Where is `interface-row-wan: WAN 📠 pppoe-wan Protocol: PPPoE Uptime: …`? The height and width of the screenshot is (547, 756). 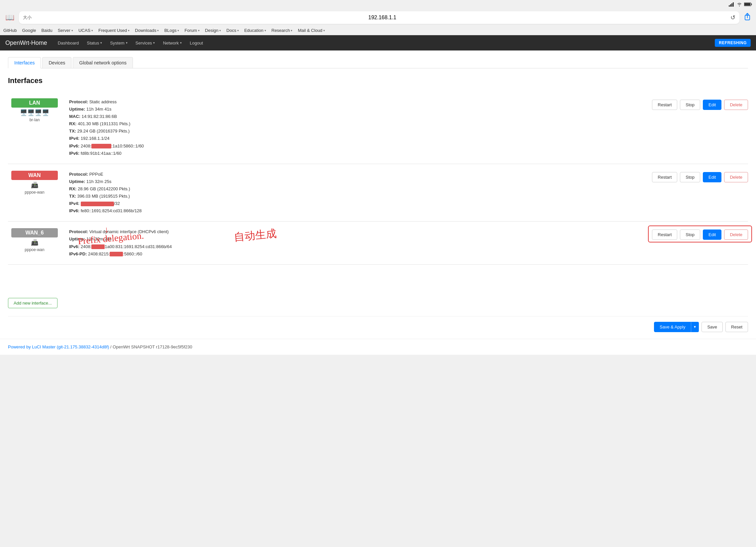
interface-row-wan: WAN 📠 pppoe-wan Protocol: PPPoE Uptime: … is located at coordinates (378, 193).